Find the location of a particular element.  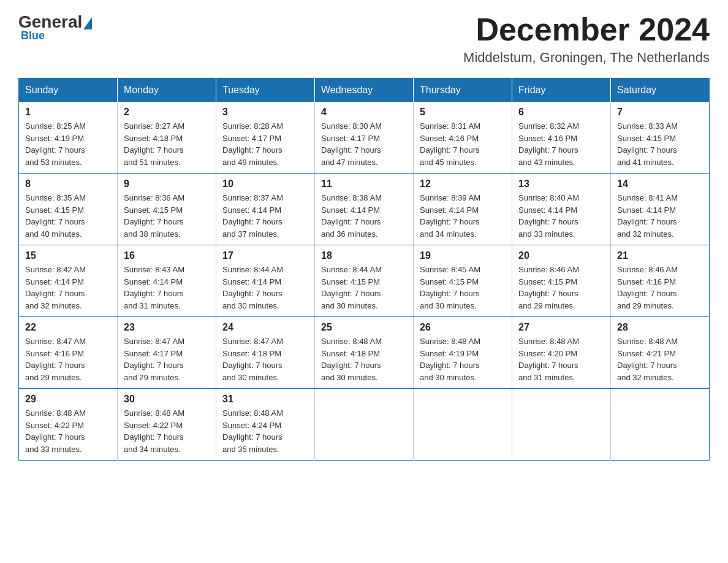

day-info: Sunrise: 8:46 AM Sunset: 4:16 PM Dayligh… is located at coordinates (660, 288).